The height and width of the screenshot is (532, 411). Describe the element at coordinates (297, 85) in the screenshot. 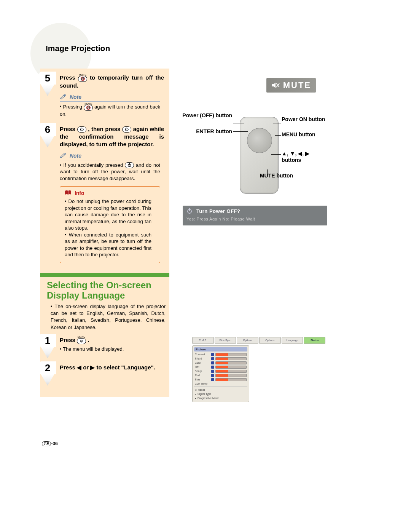

I see `mute-osd-text: MUTE` at that location.